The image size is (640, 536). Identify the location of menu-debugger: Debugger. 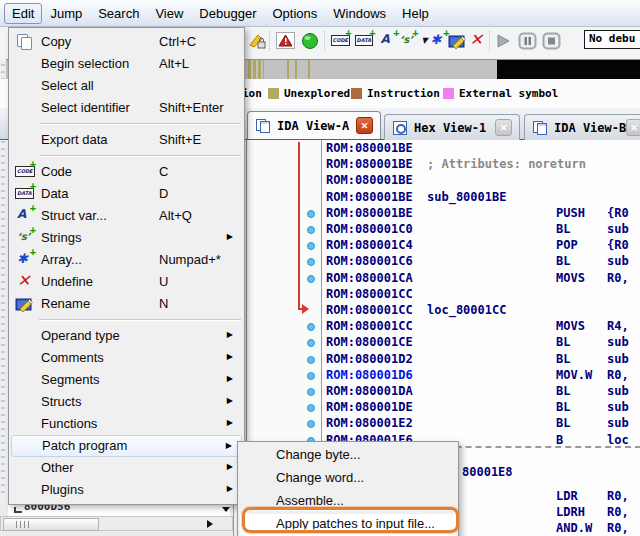
(228, 14).